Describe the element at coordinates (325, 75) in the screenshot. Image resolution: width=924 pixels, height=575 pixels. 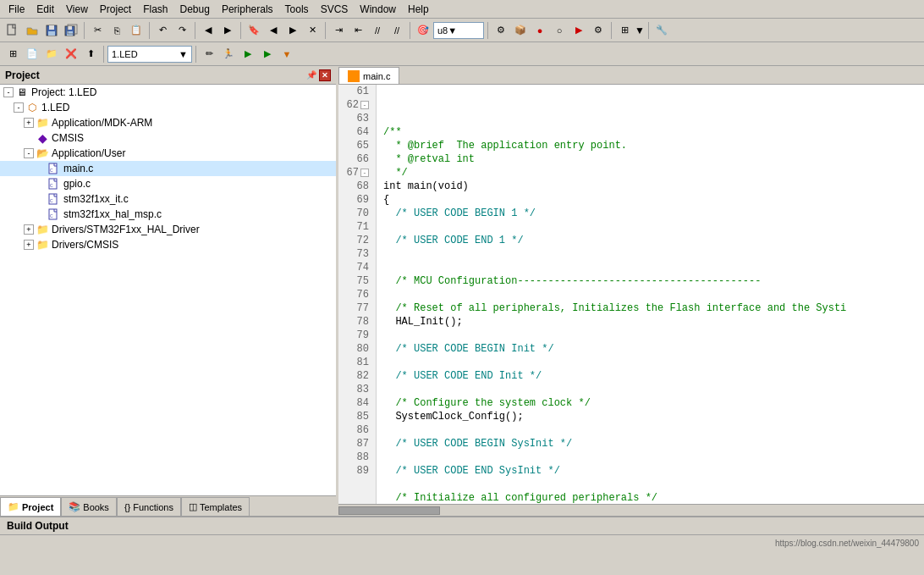
I see `panel-close-button: ✕` at that location.